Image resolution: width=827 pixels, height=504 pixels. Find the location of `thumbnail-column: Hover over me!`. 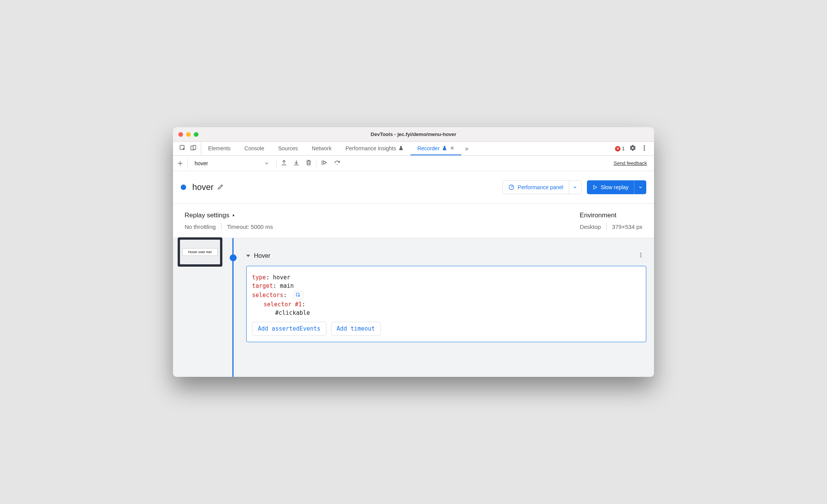

thumbnail-column: Hover over me! is located at coordinates (200, 307).